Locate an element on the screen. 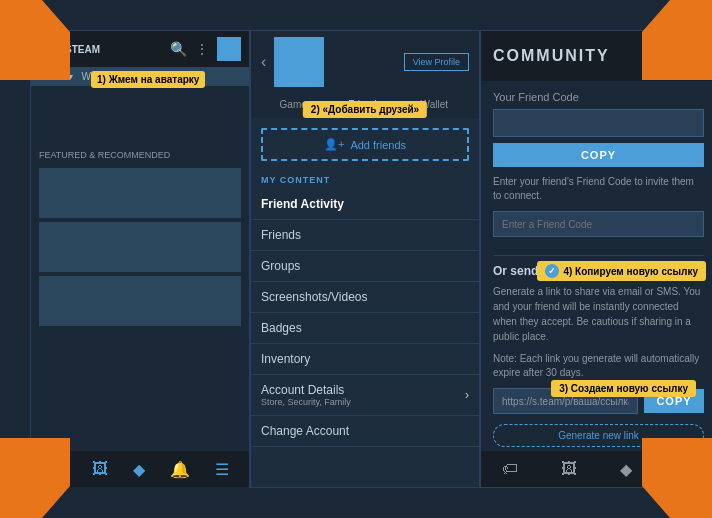 This screenshot has height=518, width=712. add-friends-icon: 👤+ is located at coordinates (334, 144).